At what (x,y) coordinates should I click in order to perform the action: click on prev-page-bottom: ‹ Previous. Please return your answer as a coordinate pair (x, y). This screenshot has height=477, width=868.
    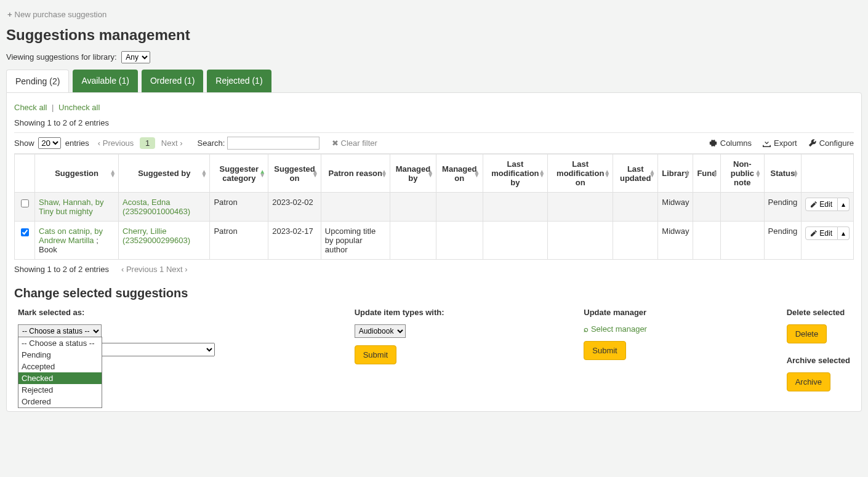
    Looking at the image, I should click on (139, 270).